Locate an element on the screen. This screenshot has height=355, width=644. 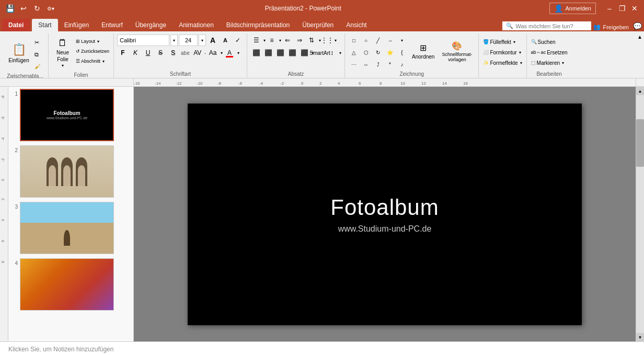
tab-praesentation: Bildschirmpräsentation is located at coordinates (258, 25).